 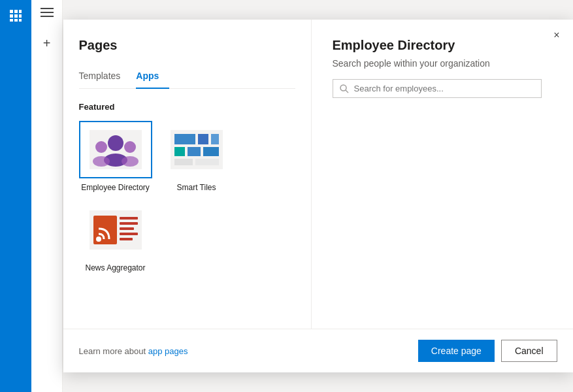 I want to click on learn-more-text: Learn more about app pages, so click(x=133, y=351).